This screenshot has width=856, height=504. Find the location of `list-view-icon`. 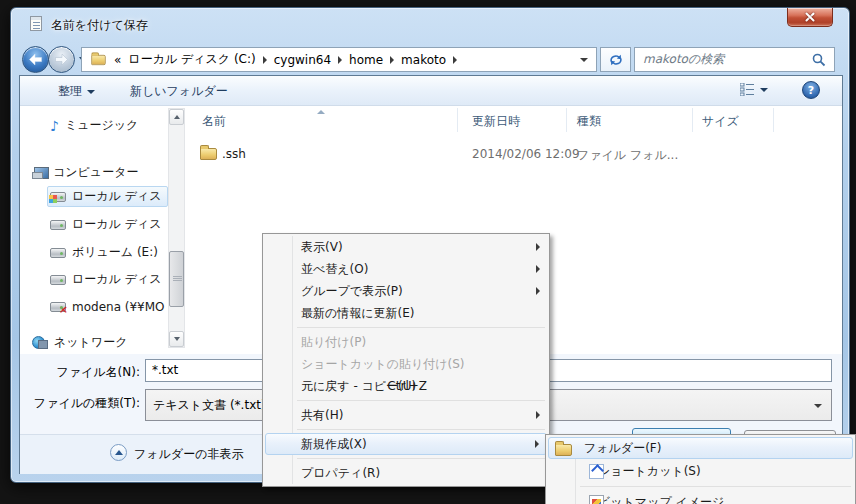

list-view-icon is located at coordinates (748, 90).